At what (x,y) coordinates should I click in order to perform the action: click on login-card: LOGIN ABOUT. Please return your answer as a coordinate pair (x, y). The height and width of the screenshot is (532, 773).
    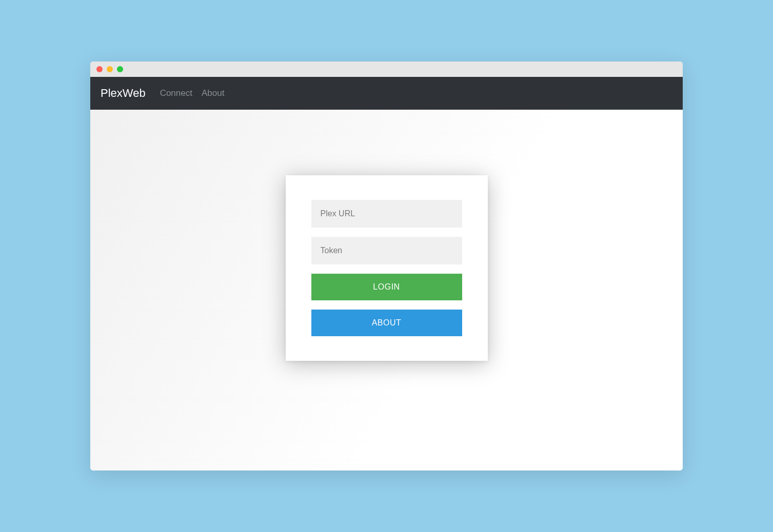
    Looking at the image, I should click on (387, 268).